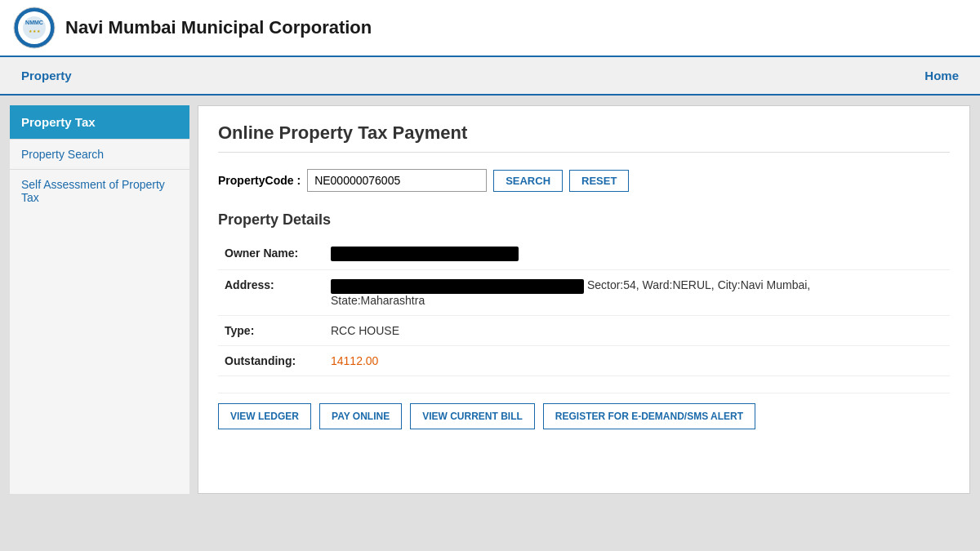 The height and width of the screenshot is (551, 980). Describe the element at coordinates (599, 181) in the screenshot. I see `reset-button: RESET` at that location.